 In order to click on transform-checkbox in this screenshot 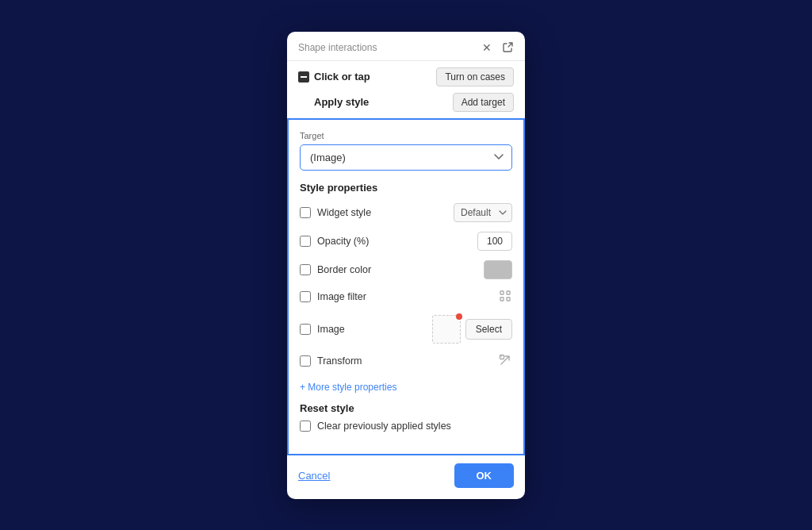, I will do `click(305, 361)`.